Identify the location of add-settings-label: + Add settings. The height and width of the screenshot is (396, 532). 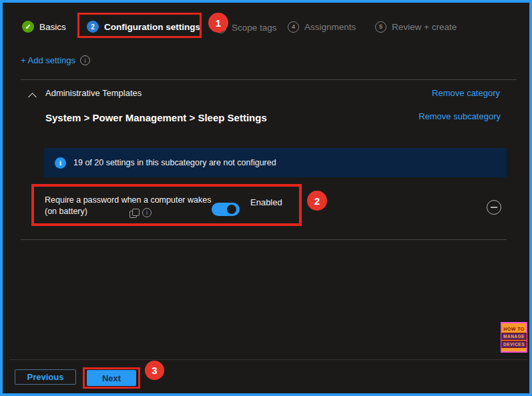
(48, 60).